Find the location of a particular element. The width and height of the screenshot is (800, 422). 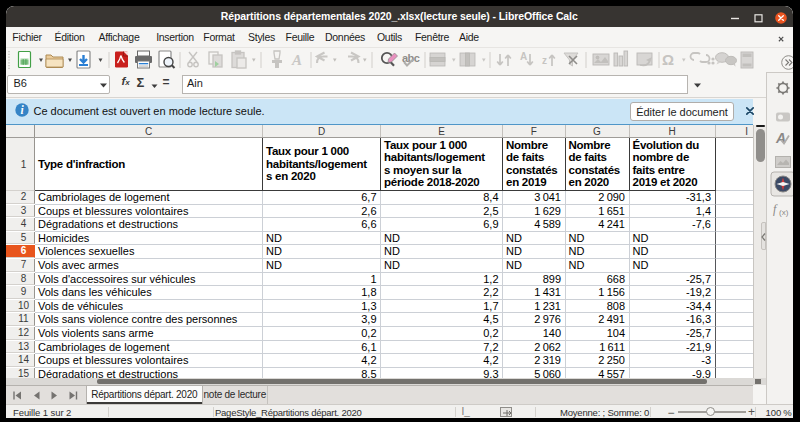

svg-text: Ω is located at coordinates (668, 60).